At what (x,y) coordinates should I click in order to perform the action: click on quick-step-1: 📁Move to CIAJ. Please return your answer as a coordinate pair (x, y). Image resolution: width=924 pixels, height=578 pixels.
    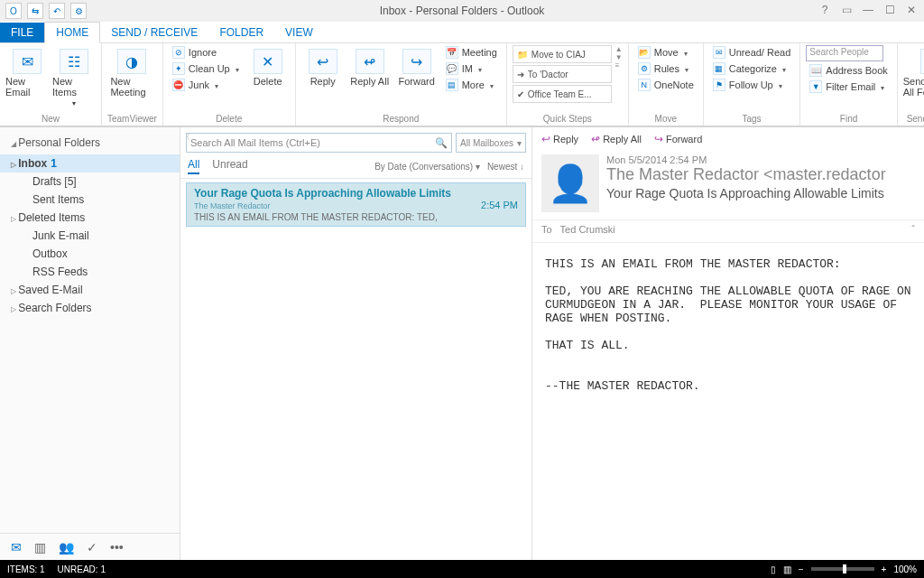
    Looking at the image, I should click on (562, 54).